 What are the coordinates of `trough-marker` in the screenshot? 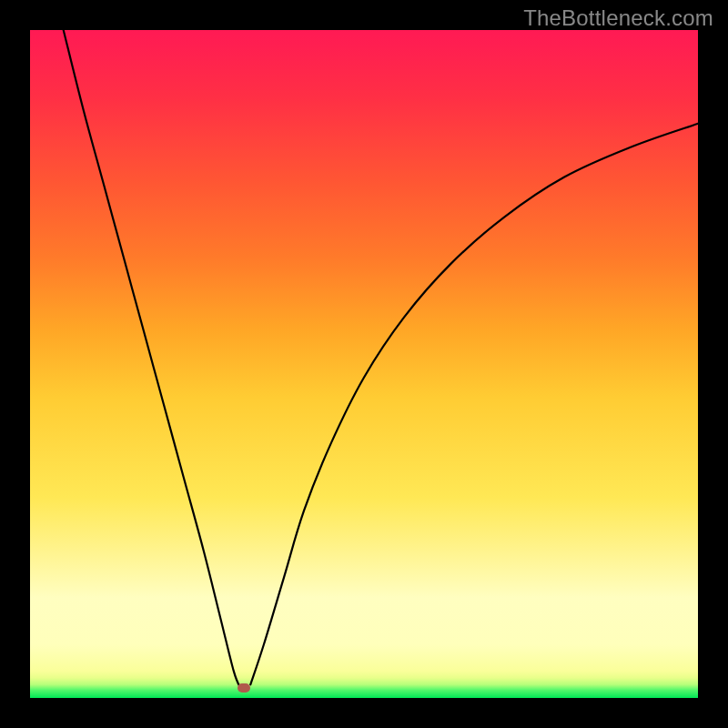 It's located at (244, 688).